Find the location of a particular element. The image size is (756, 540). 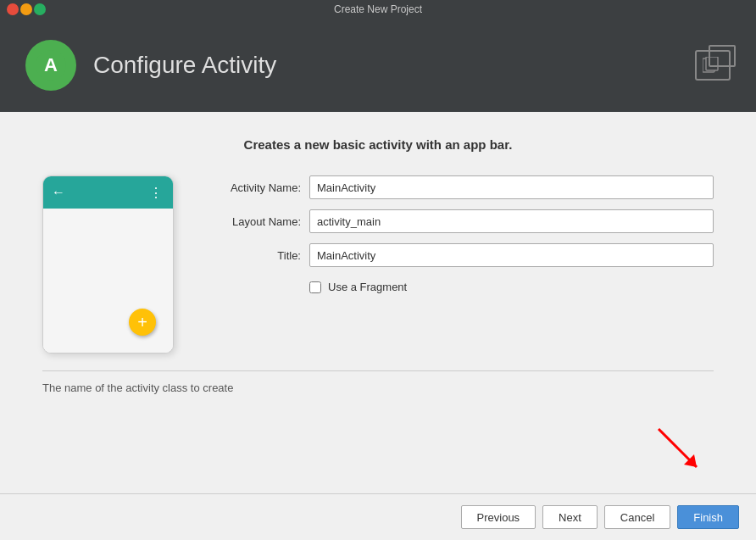

activity-name-label: Activity Name: is located at coordinates (254, 188).